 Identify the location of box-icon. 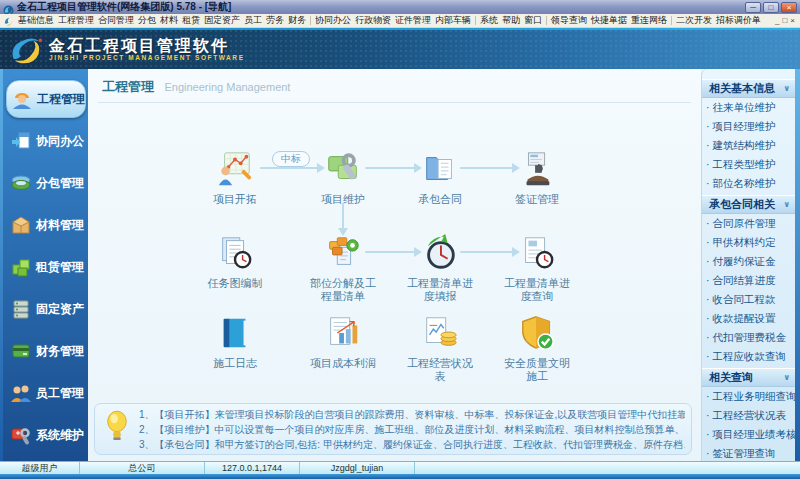
(21, 225).